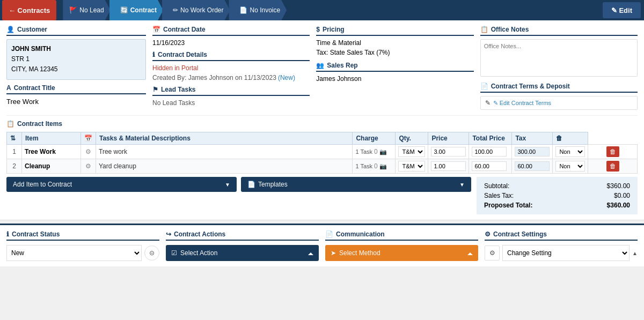 The height and width of the screenshot is (320, 644). I want to click on lead-tasks-icon: ⚑, so click(156, 90).